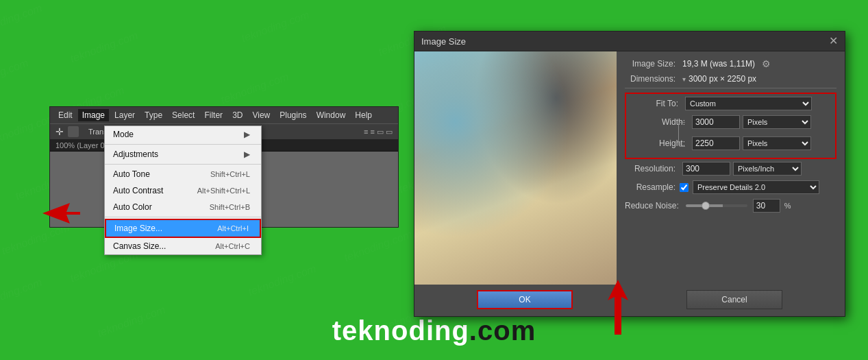 Image resolution: width=868 pixels, height=360 pixels. Describe the element at coordinates (183, 207) in the screenshot. I see `auto-color-item: Auto Color Shift+Ctrl+B` at that location.